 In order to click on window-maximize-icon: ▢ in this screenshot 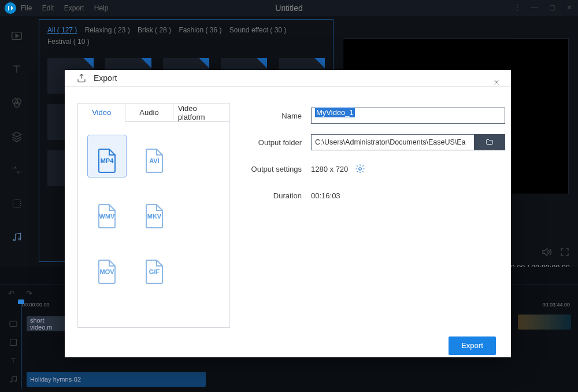, I will do `click(552, 8)`.